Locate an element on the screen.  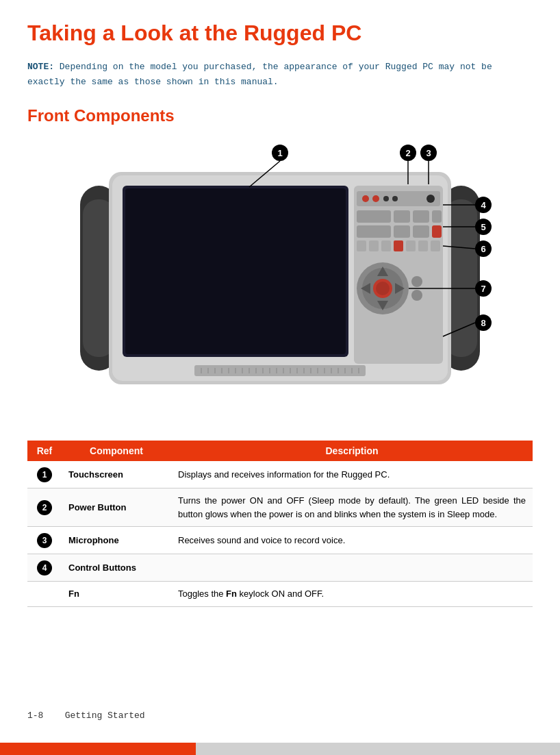
table-row: 2 Power Button Turns the power ON and OF… is located at coordinates (280, 508).